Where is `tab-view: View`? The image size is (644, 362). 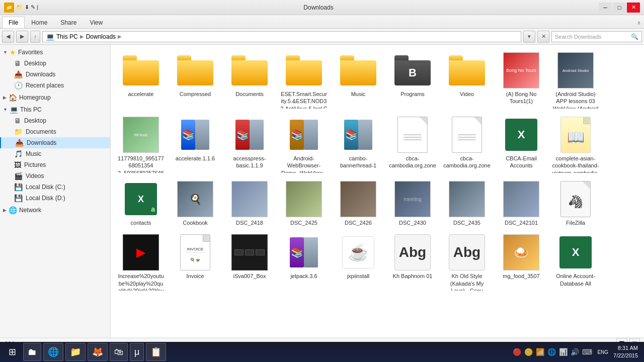 tab-view: View is located at coordinates (96, 22).